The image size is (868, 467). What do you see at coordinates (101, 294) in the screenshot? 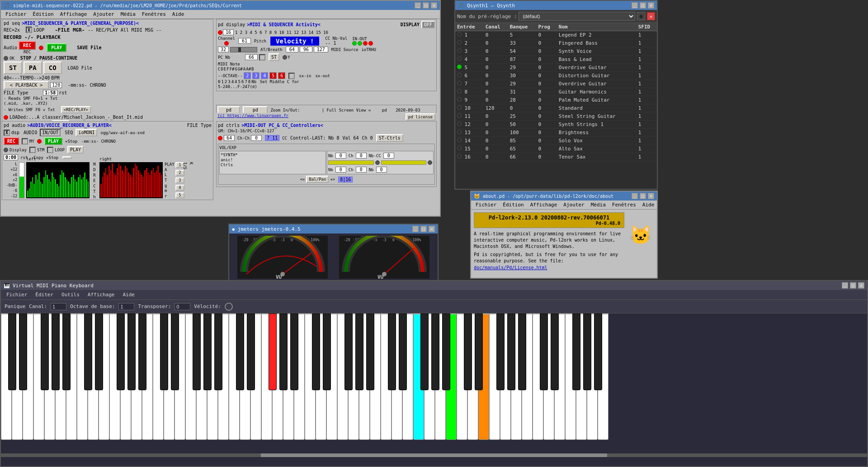
I see `piano-menu-affichage: Affichage` at bounding box center [101, 294].